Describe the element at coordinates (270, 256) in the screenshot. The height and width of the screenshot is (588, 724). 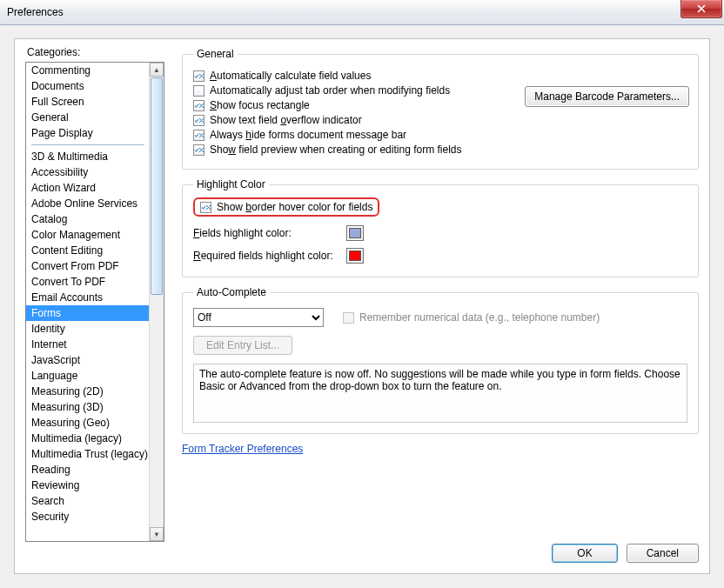
I see `required-color-label: Required fields highlight color:` at that location.